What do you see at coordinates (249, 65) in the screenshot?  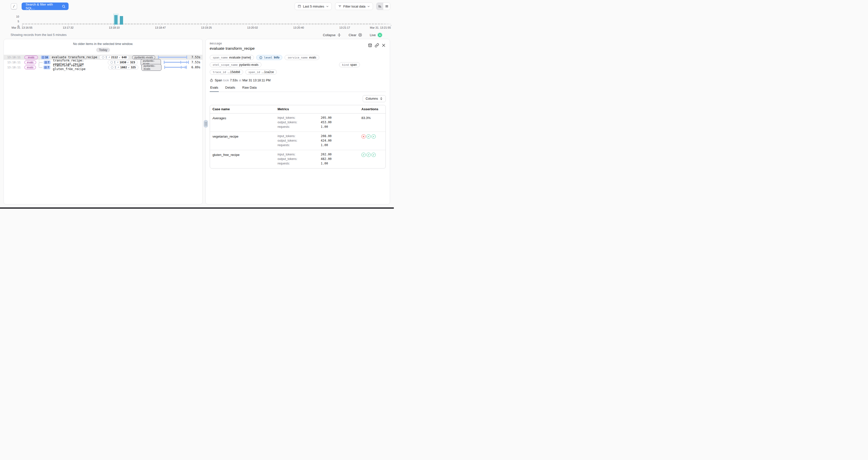 I see `attr-value: pydantic-evals` at bounding box center [249, 65].